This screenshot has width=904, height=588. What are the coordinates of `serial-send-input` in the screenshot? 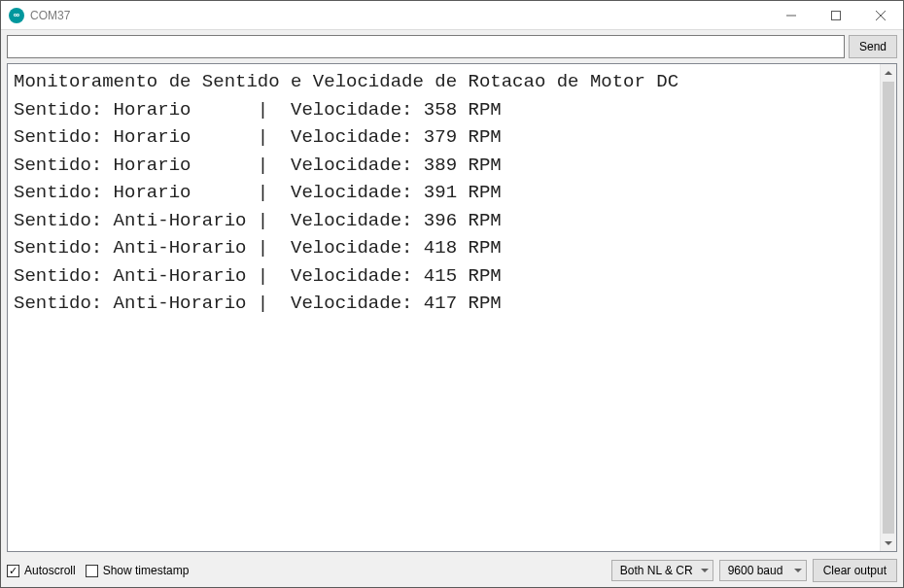 It's located at (426, 47).